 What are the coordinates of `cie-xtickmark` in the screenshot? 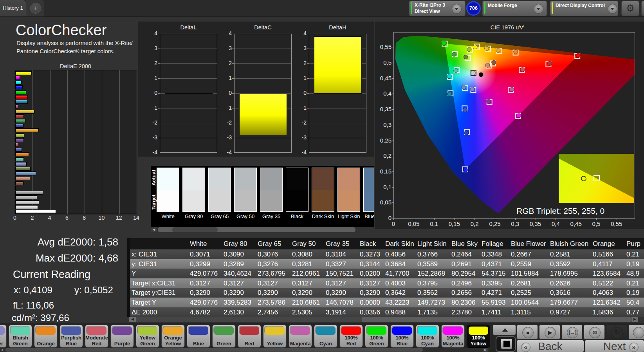 It's located at (576, 219).